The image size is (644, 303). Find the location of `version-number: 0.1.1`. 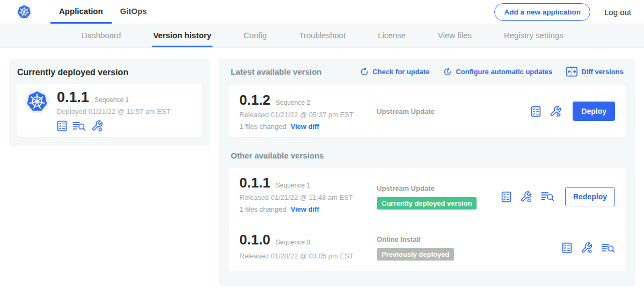

version-number: 0.1.1 is located at coordinates (255, 183).